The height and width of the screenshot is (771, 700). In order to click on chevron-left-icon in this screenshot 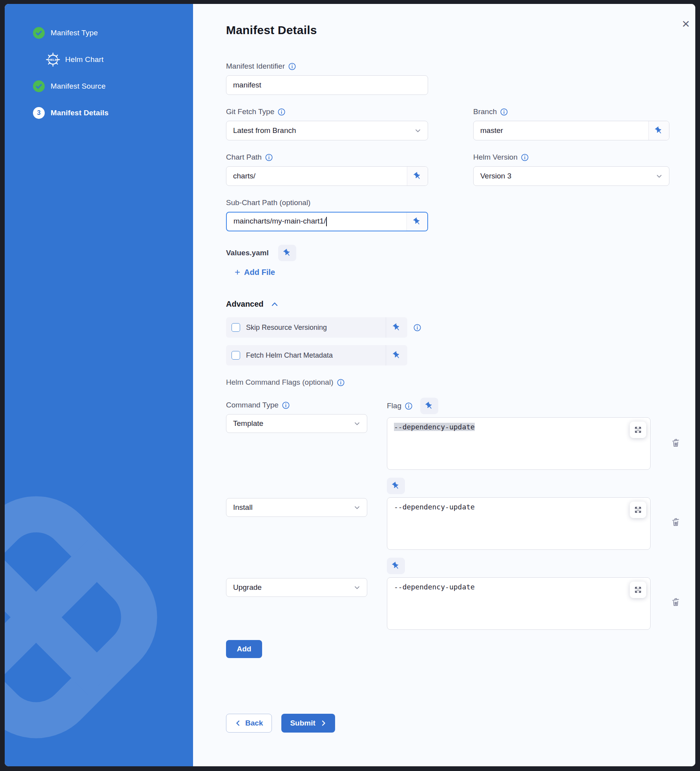, I will do `click(238, 723)`.